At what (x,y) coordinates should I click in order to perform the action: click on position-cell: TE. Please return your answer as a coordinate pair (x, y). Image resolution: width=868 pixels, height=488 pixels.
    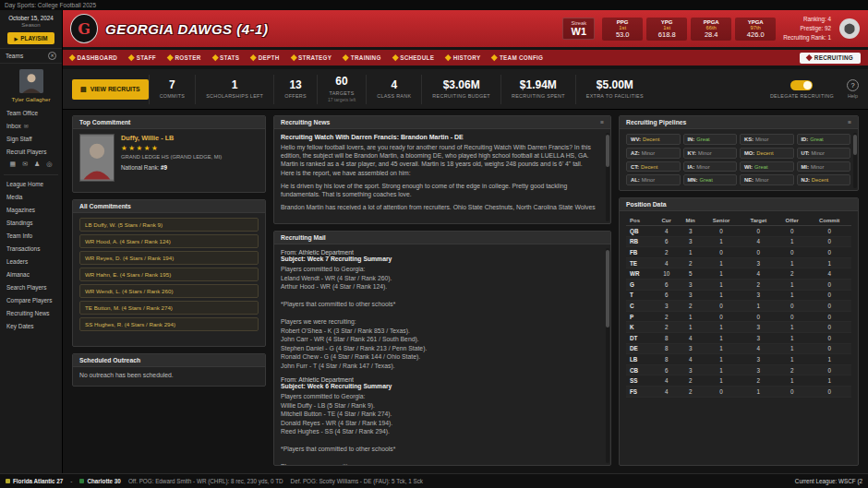
    Looking at the image, I should click on (641, 263).